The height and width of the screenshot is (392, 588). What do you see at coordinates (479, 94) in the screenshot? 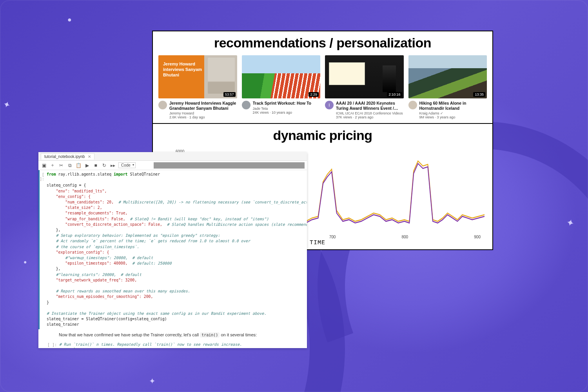
I see `duration-badge: 13:35` at bounding box center [479, 94].